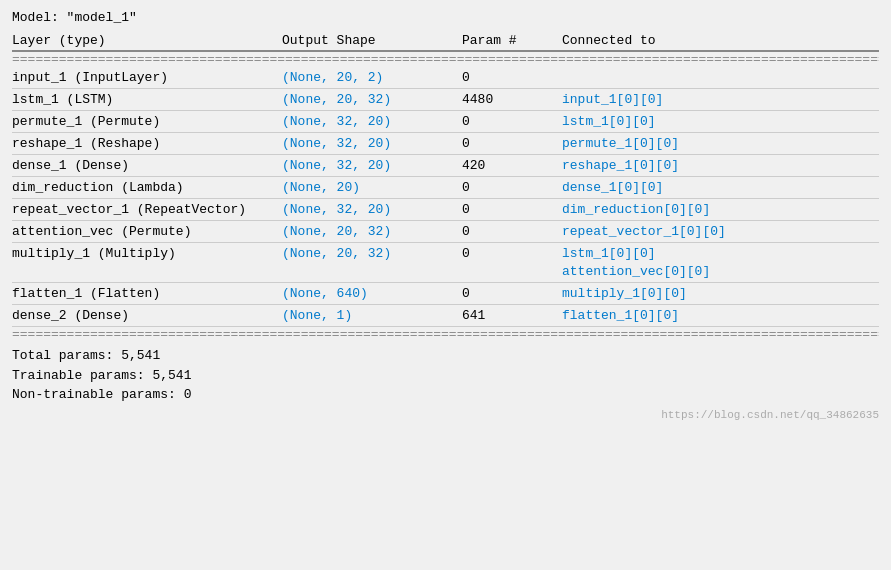  What do you see at coordinates (446, 122) in the screenshot?
I see `table-row: permute_1 (Permute) (None, 32, 20) 0 lst…` at bounding box center [446, 122].